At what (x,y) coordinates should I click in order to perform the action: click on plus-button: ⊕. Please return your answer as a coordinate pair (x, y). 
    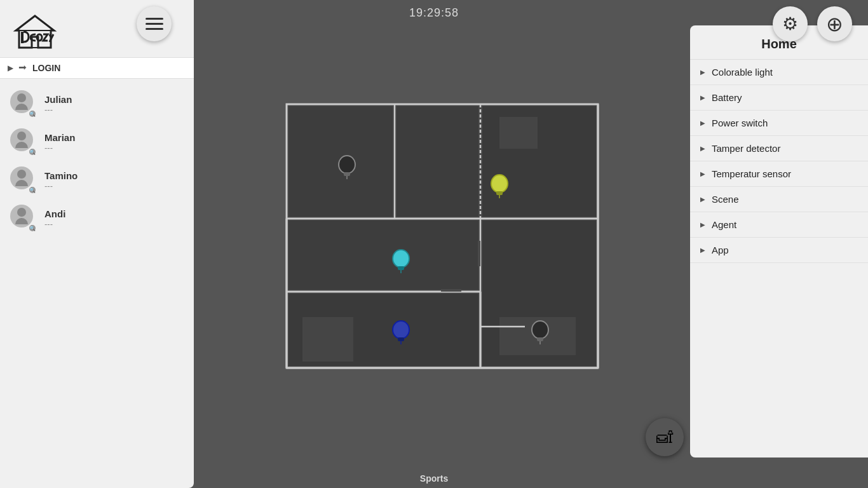
    Looking at the image, I should click on (835, 24).